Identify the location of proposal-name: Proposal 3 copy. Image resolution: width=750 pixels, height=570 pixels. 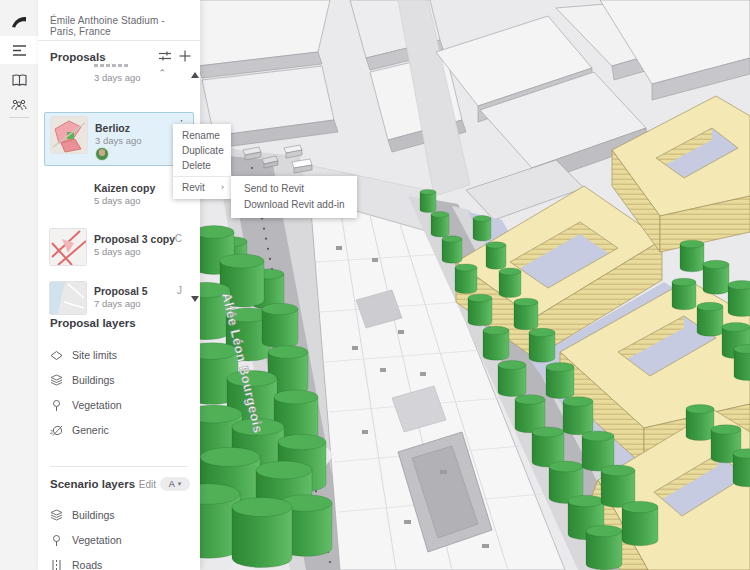
(134, 239).